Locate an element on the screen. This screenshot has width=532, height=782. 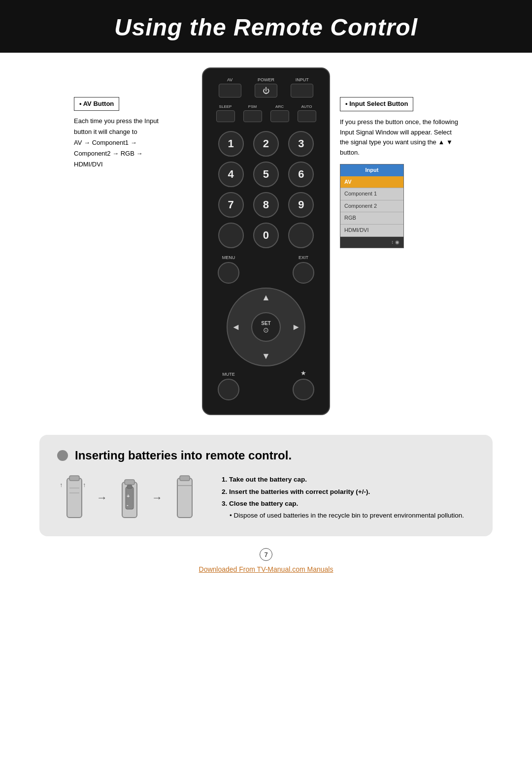
batteries-instructions: 1. Take out the battery cap. 2. Insert t… is located at coordinates (343, 497).